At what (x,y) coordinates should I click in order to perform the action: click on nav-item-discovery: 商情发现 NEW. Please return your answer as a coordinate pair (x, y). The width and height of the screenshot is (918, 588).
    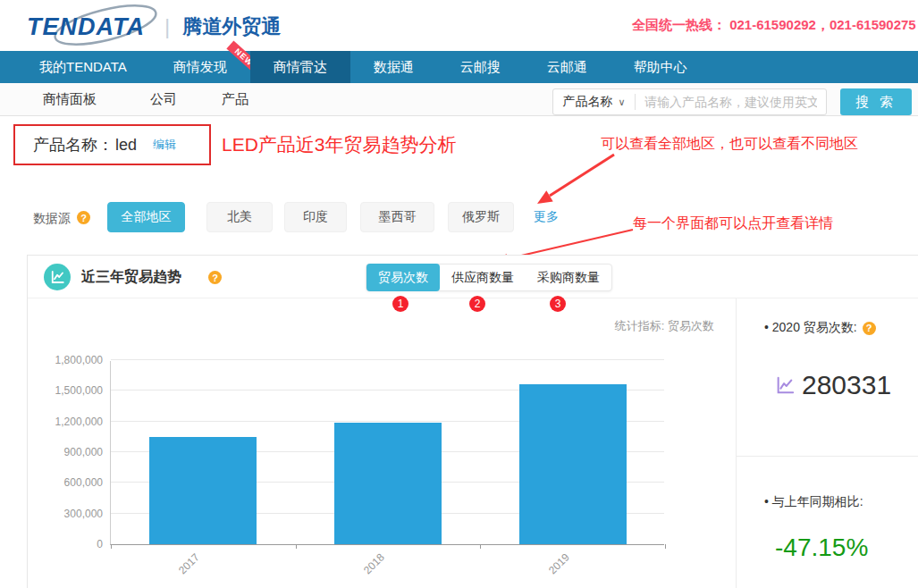
    Looking at the image, I should click on (200, 67).